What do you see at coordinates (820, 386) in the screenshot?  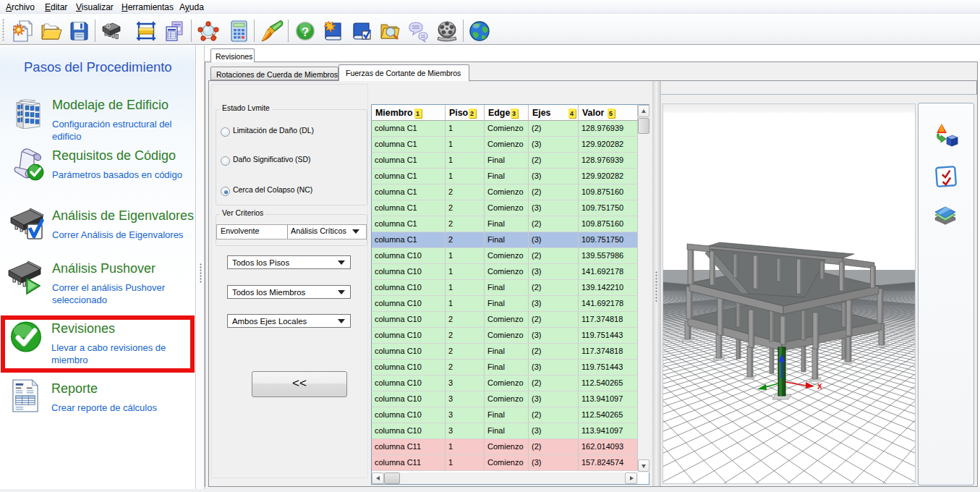 I see `svg-text: X` at bounding box center [820, 386].